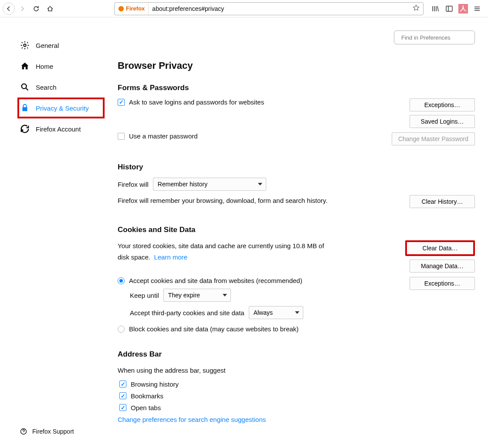  I want to click on home-button, so click(50, 9).